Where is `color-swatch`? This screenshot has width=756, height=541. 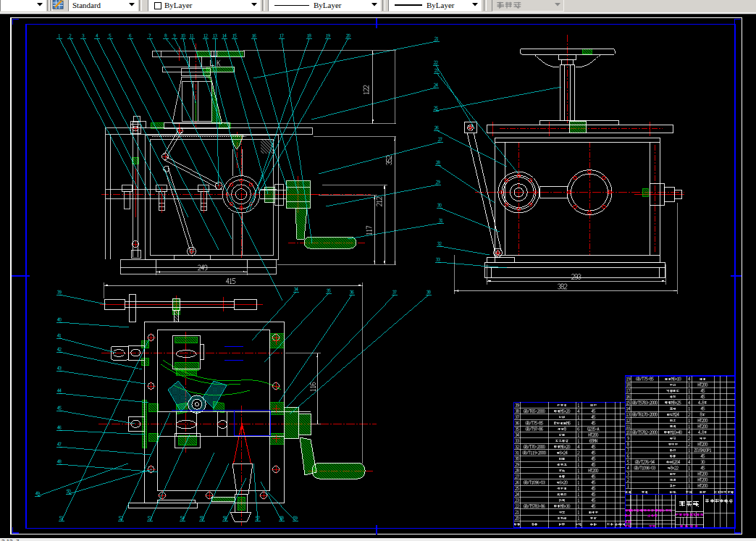 color-swatch is located at coordinates (158, 6).